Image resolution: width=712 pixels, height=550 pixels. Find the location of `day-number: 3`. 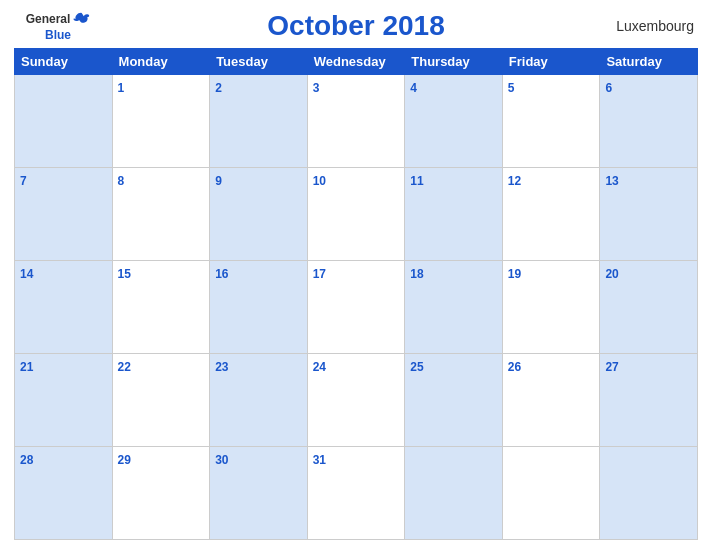

day-number: 3 is located at coordinates (316, 88).